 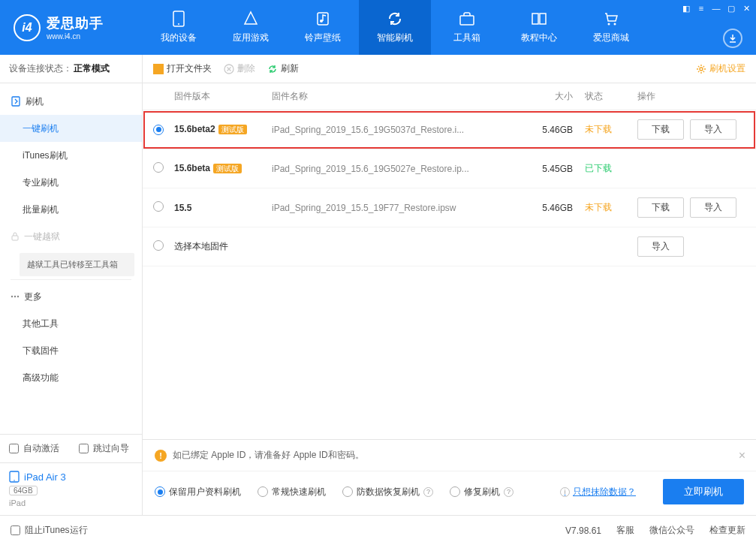 What do you see at coordinates (721, 69) in the screenshot?
I see `flash-settings-button: 刷机设置` at bounding box center [721, 69].